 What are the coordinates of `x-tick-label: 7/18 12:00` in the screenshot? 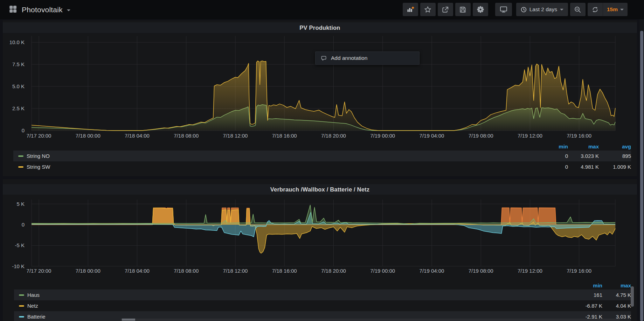 It's located at (235, 136).